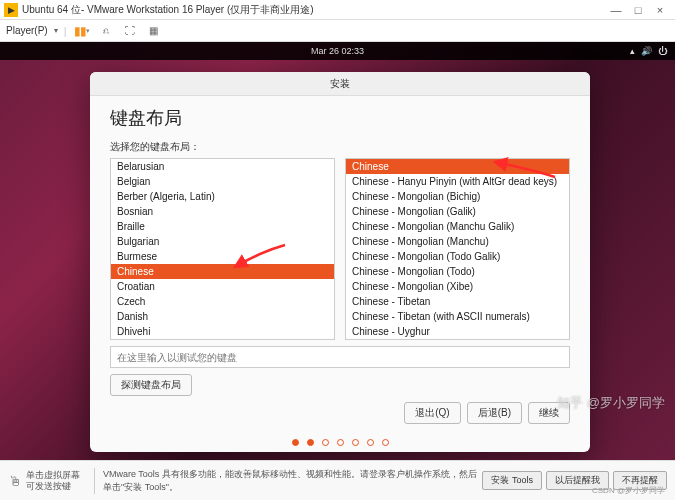 Image resolution: width=675 pixels, height=500 pixels. What do you see at coordinates (458, 272) in the screenshot?
I see `list-item: Chinese - Mongolian (Todo)` at bounding box center [458, 272].